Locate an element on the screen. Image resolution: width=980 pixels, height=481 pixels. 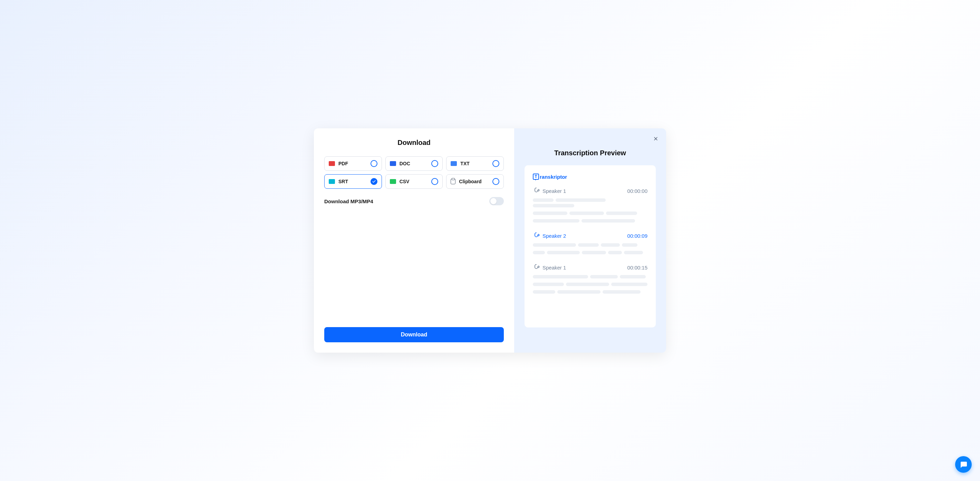
close-icon is located at coordinates (656, 139).